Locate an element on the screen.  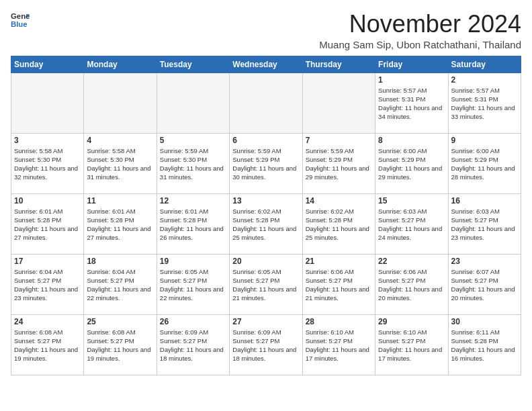
calendar-cell: 16Sunrise: 6:03 AMSunset: 5:27 PMDayligh… is located at coordinates (484, 224).